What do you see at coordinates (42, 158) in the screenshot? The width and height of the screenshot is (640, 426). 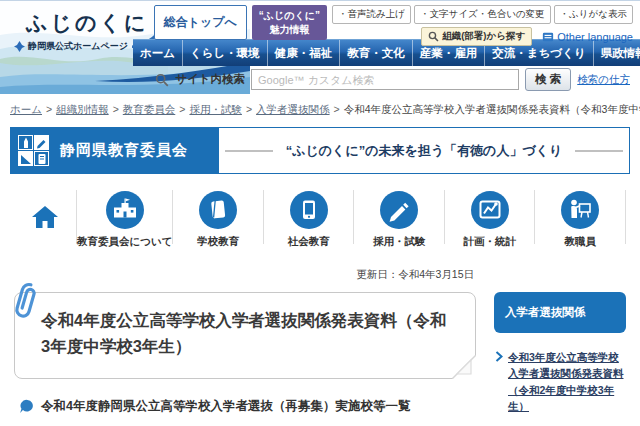 I see `notebook-icon` at bounding box center [42, 158].